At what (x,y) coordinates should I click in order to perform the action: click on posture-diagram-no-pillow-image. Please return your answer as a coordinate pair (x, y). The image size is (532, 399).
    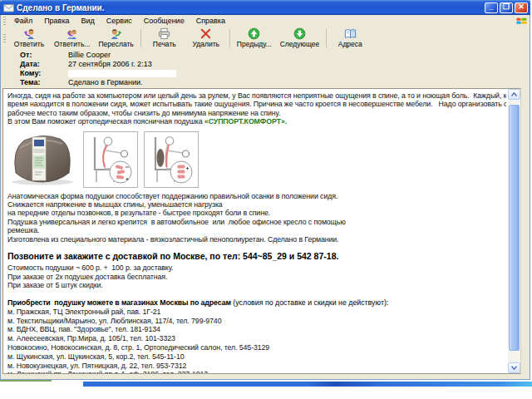
    Looking at the image, I should click on (111, 160).